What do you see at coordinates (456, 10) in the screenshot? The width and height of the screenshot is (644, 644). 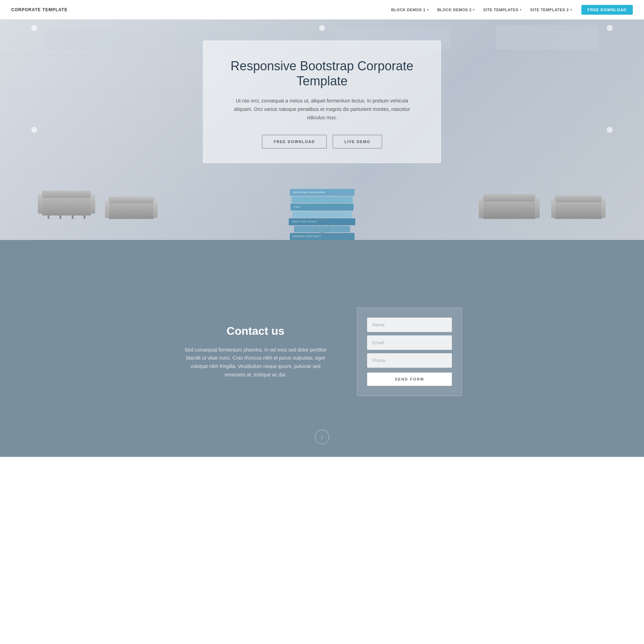 I see `nav-block-demos-2: BLOCK DEMOS 2 ▾` at bounding box center [456, 10].